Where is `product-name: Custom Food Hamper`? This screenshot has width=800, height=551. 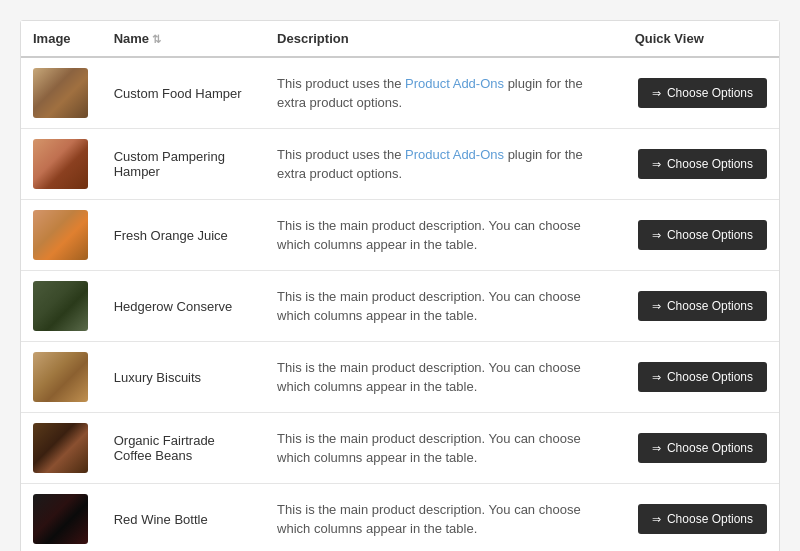 product-name: Custom Food Hamper is located at coordinates (184, 93).